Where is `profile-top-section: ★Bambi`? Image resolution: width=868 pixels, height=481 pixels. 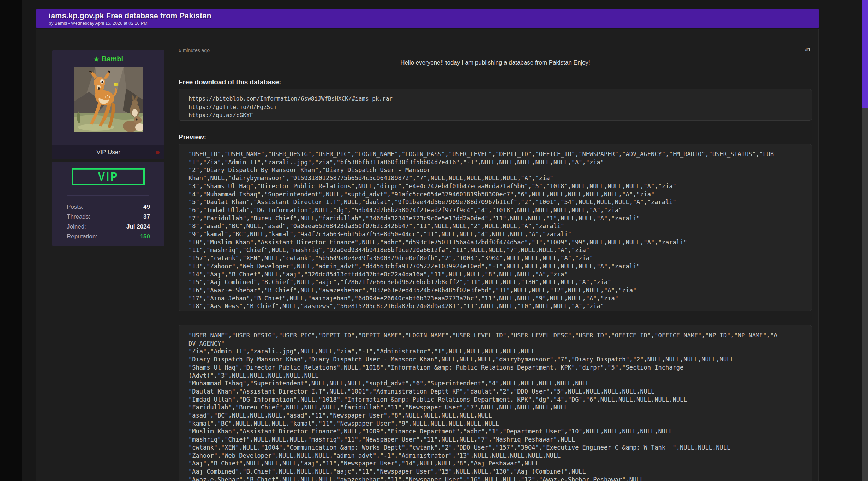
profile-top-section: ★Bambi is located at coordinates (108, 98).